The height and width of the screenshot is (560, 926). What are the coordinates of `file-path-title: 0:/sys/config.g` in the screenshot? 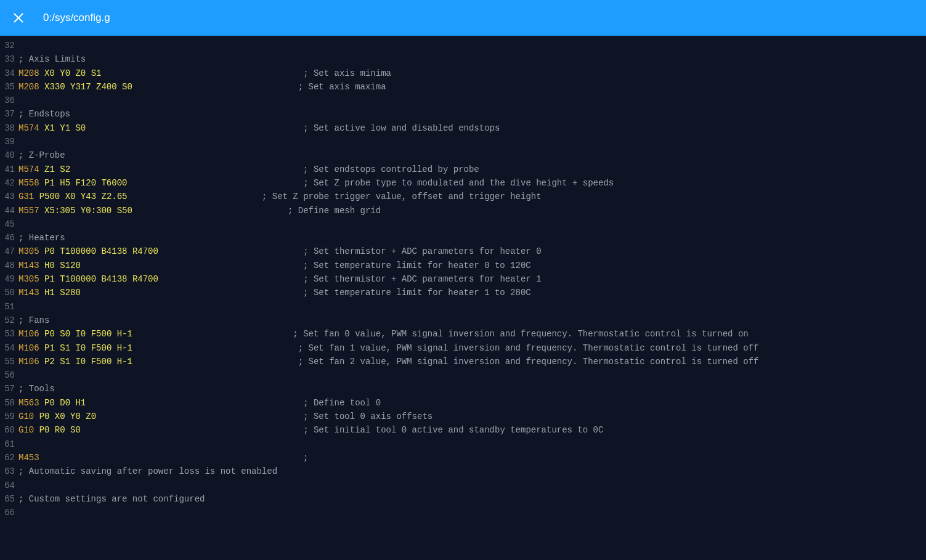 It's located at (76, 18).